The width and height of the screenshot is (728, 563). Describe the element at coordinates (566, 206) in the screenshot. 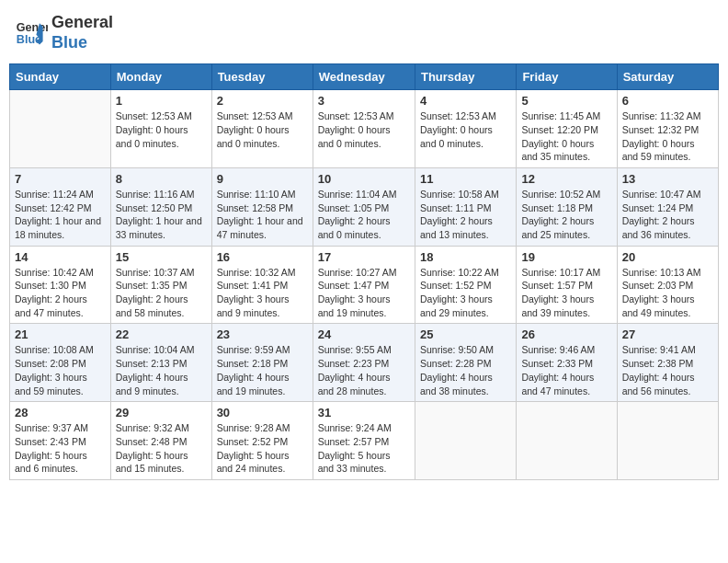

I see `calendar-cell: 12Sunrise: 10:52 AM Sunset: 1:18 PM Dayl…` at that location.